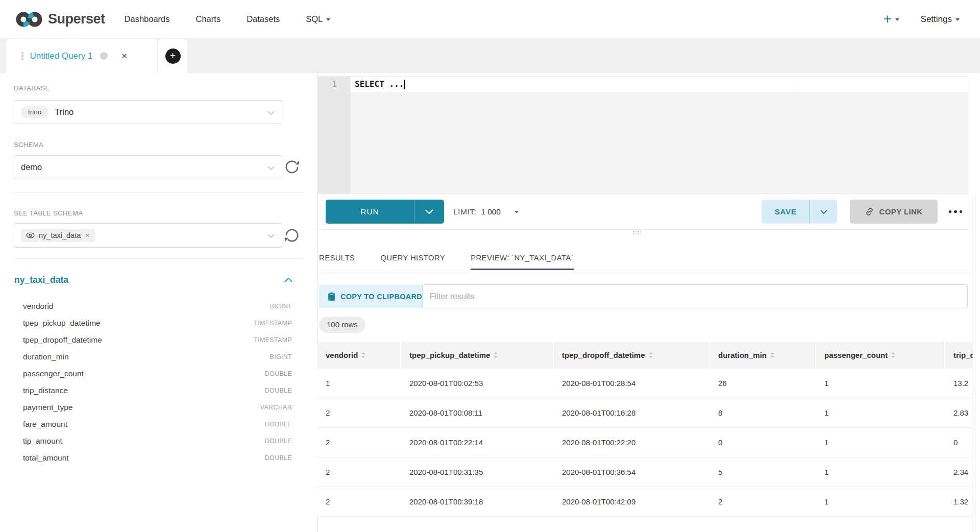 This screenshot has height=532, width=980. Describe the element at coordinates (632, 355) in the screenshot. I see `header-tpep-dropoff-datetime: tpep_dropoff_datetime` at that location.